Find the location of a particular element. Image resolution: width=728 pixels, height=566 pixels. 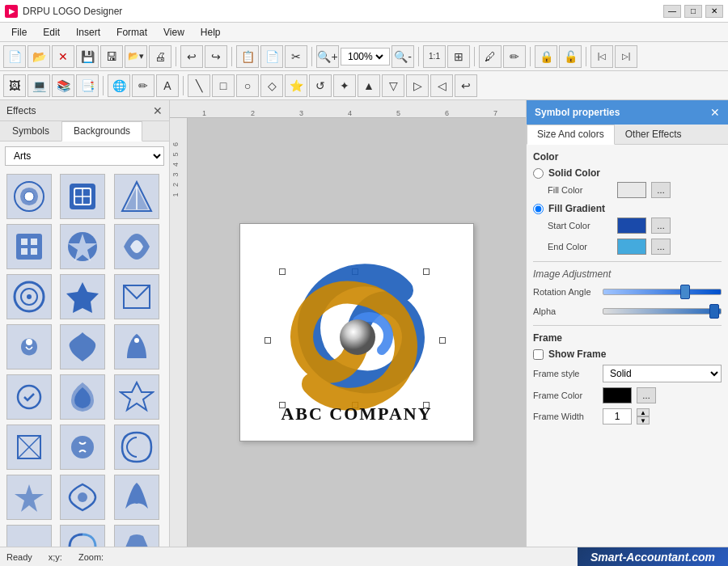

tb-fit: 1:1 is located at coordinates (434, 57).